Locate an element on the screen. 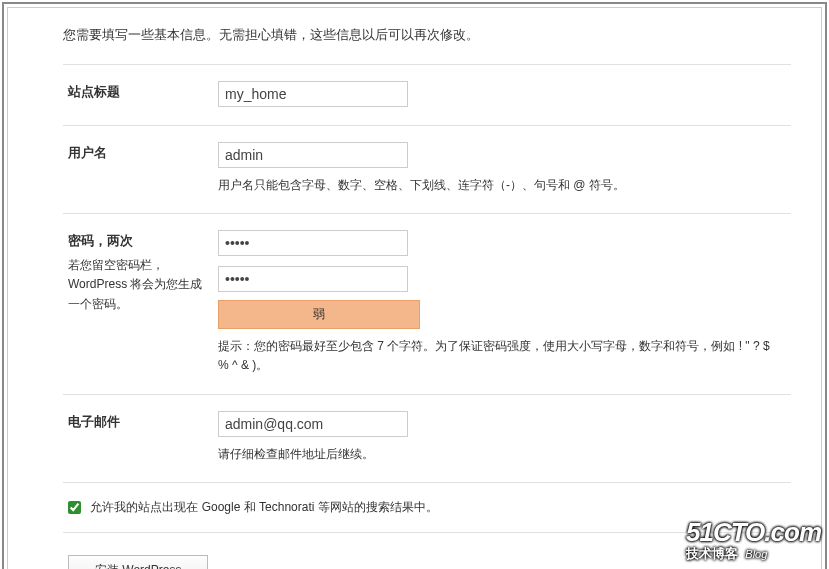  site-title-input is located at coordinates (313, 94).